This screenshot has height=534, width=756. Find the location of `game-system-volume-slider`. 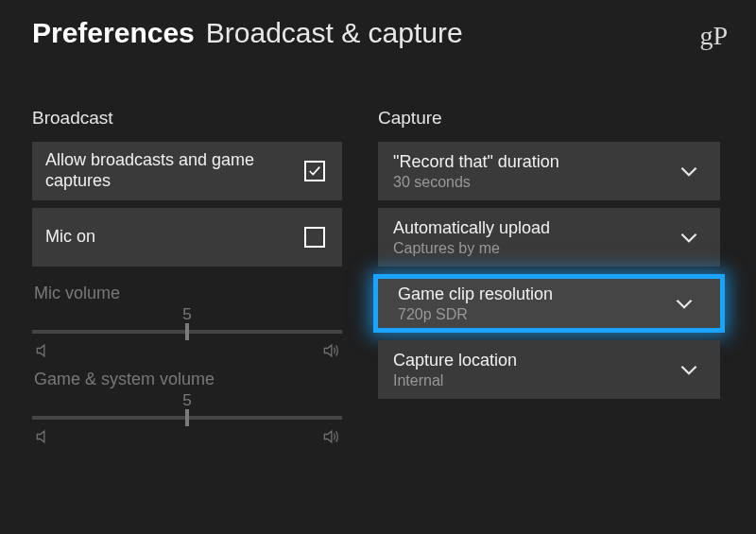

game-system-volume-slider is located at coordinates (187, 418).